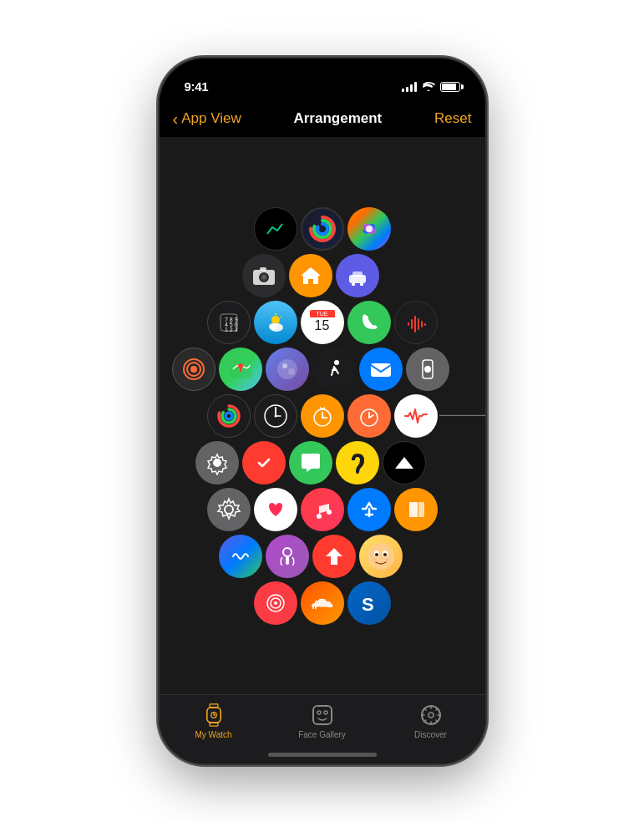 The height and width of the screenshot is (822, 644). I want to click on back-label: App View, so click(211, 119).